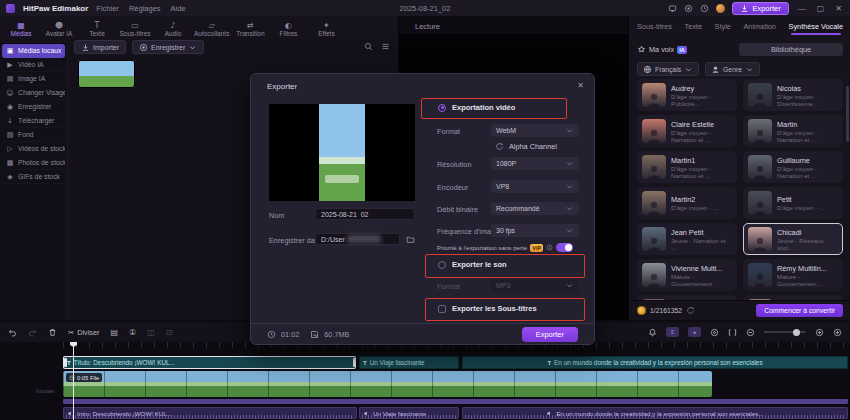  What do you see at coordinates (564, 248) in the screenshot?
I see `lossless-toggle` at bounding box center [564, 248].